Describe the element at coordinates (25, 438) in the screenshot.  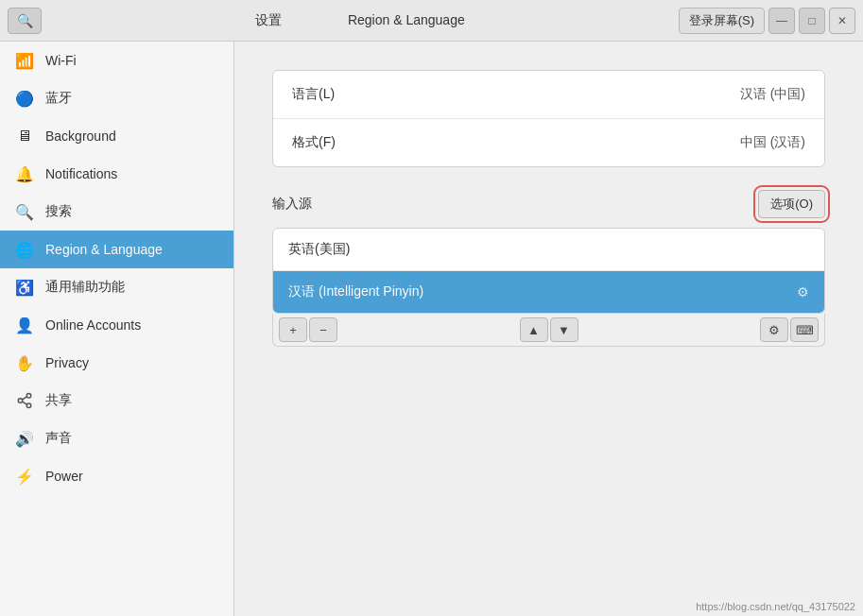
I see `sound-icon: 🔊` at that location.